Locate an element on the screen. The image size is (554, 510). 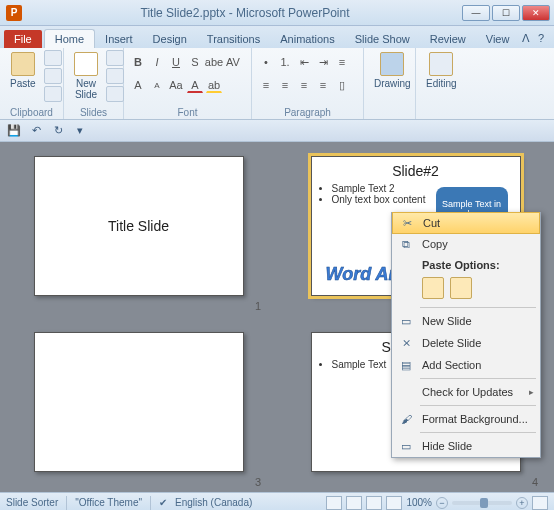
slide2-title: Slide#2 is located at coordinates (416, 171).